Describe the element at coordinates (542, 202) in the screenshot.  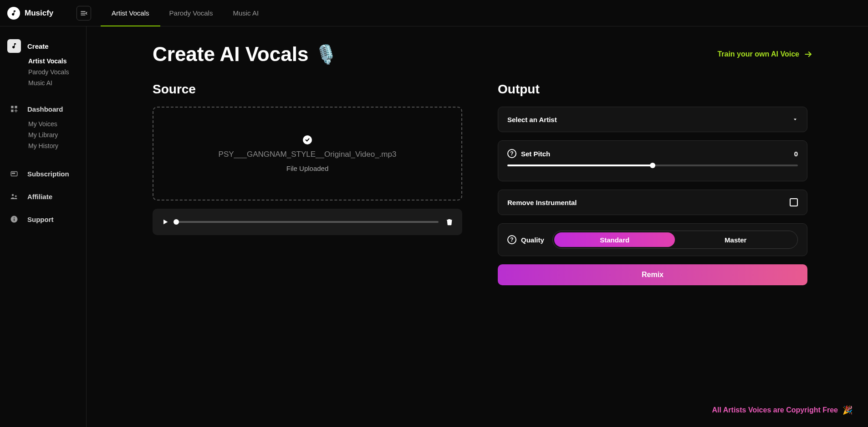
I see `remove-instrumental-label: Remove Instrumental` at that location.